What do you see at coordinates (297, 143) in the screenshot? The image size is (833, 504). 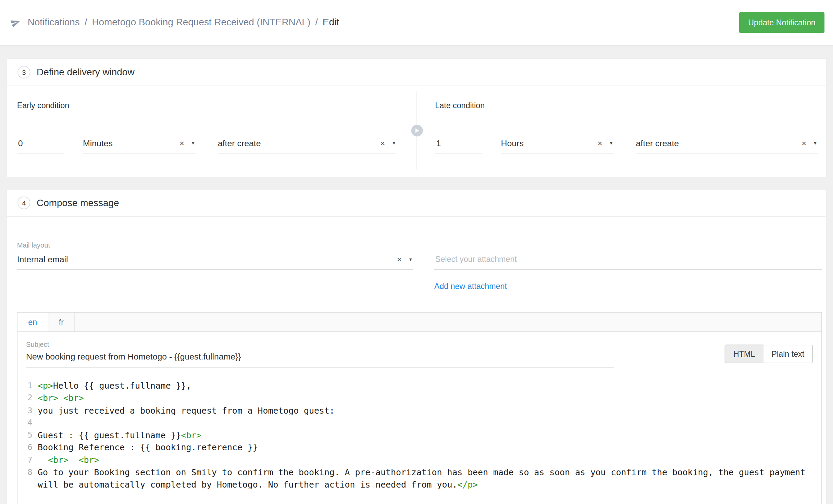 I see `early-anchor-value: after create` at bounding box center [297, 143].